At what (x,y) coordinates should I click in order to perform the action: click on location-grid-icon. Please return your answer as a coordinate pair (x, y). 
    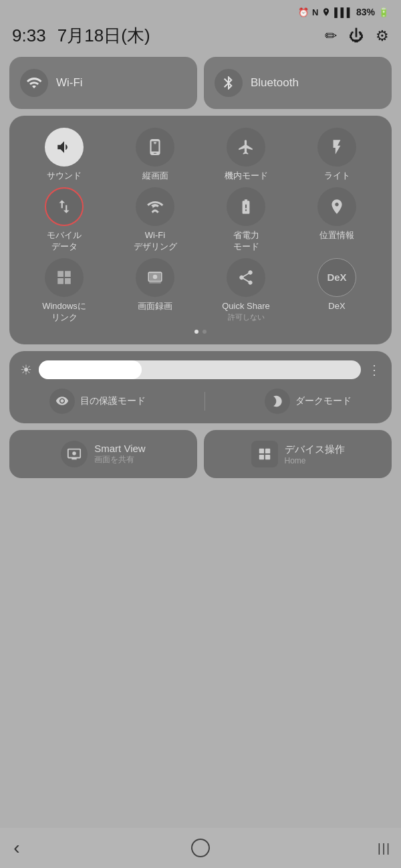
    Looking at the image, I should click on (337, 207).